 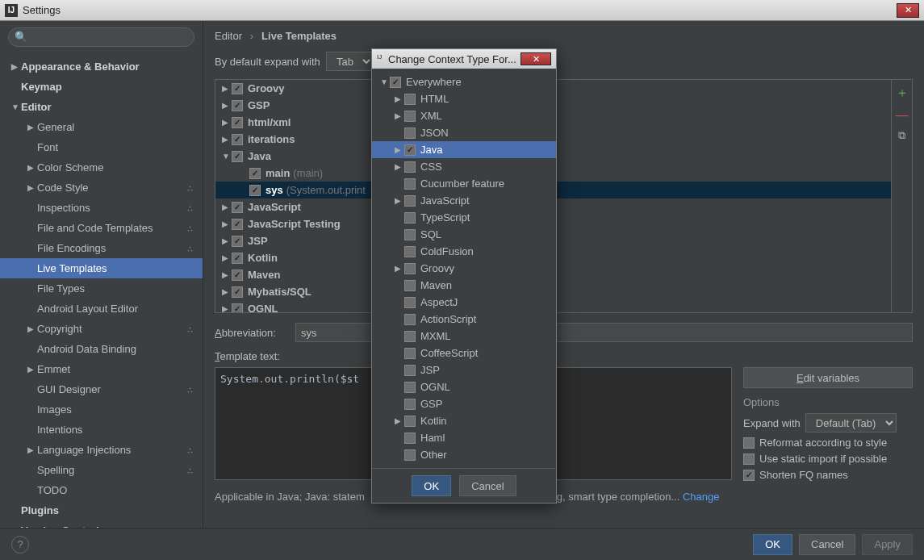 I want to click on context-type-row: ▶CSS, so click(x=464, y=166).